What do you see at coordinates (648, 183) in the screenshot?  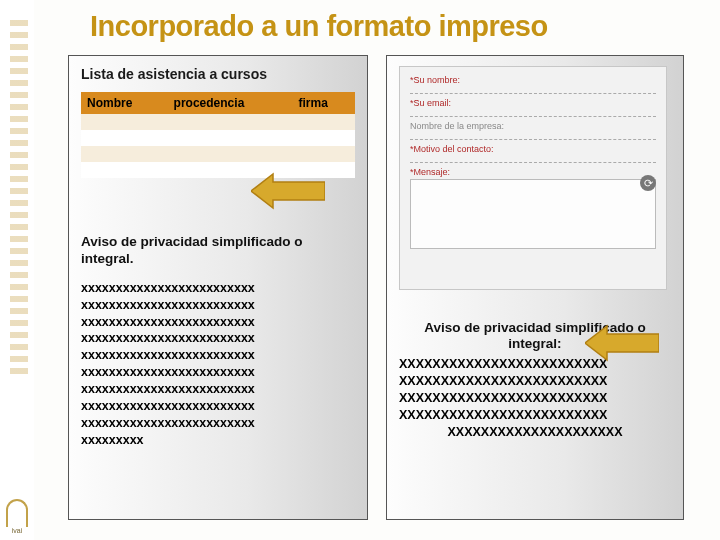 I see `refresh-icon: ⟳` at bounding box center [648, 183].